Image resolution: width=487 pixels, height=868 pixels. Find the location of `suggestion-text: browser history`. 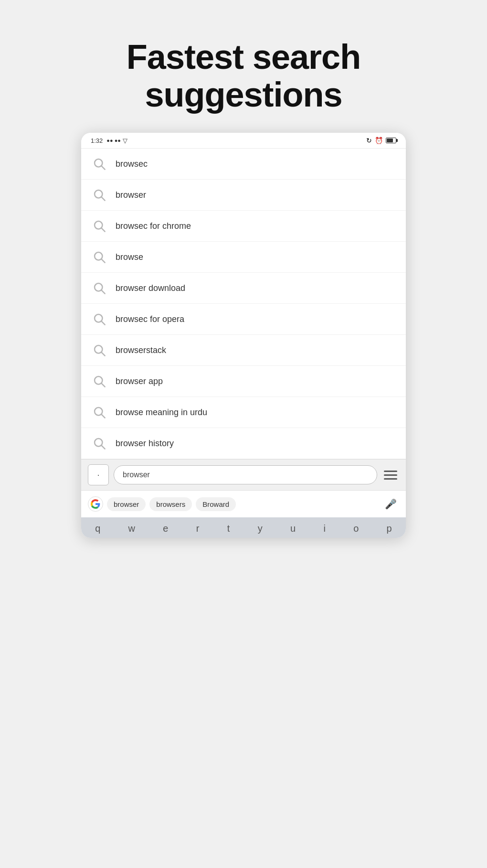

suggestion-text: browser history is located at coordinates (145, 443).